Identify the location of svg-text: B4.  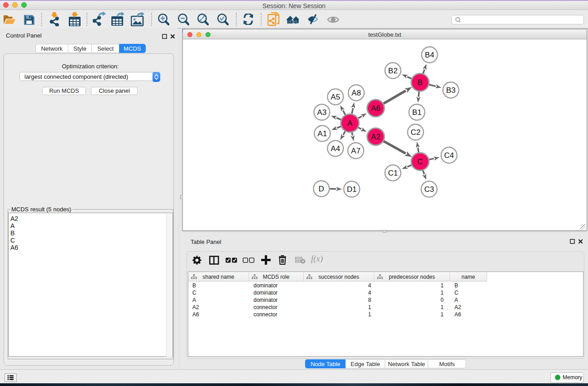
(430, 55).